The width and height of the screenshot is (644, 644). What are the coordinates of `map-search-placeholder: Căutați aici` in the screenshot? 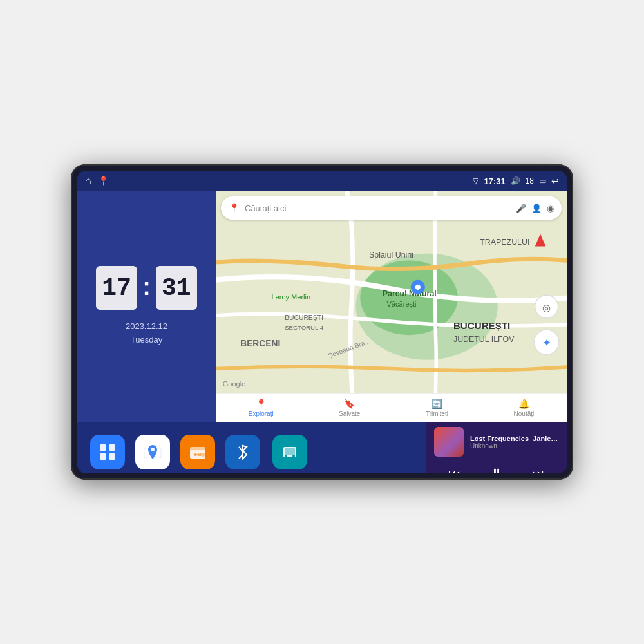 It's located at (377, 209).